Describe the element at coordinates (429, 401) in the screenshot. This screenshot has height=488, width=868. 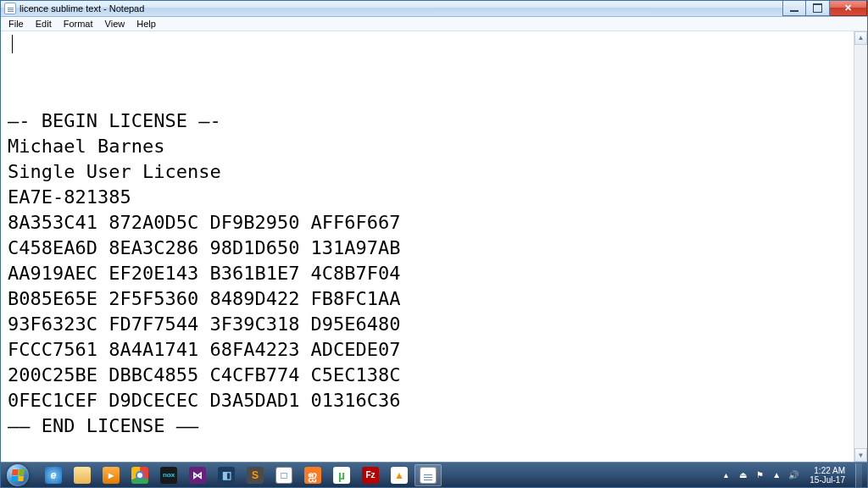
I see `text-line: 0FEC1CEF D9DCECEC D3A5DAD1 01316C36` at that location.